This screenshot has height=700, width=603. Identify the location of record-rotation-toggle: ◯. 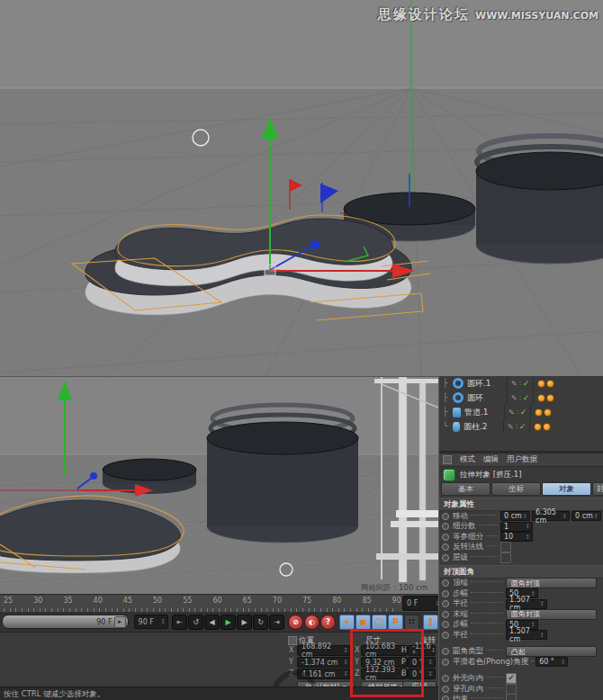
(380, 623).